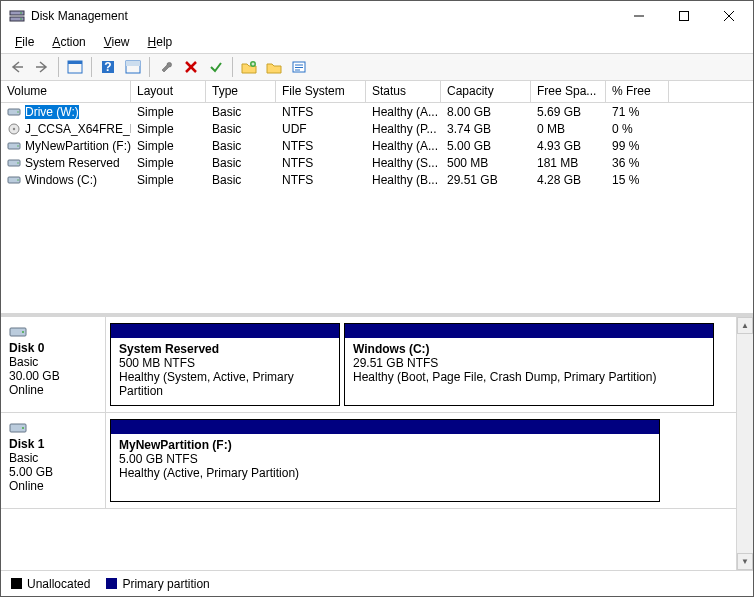  Describe the element at coordinates (404, 163) in the screenshot. I see `cell-status: Healthy (S...` at that location.